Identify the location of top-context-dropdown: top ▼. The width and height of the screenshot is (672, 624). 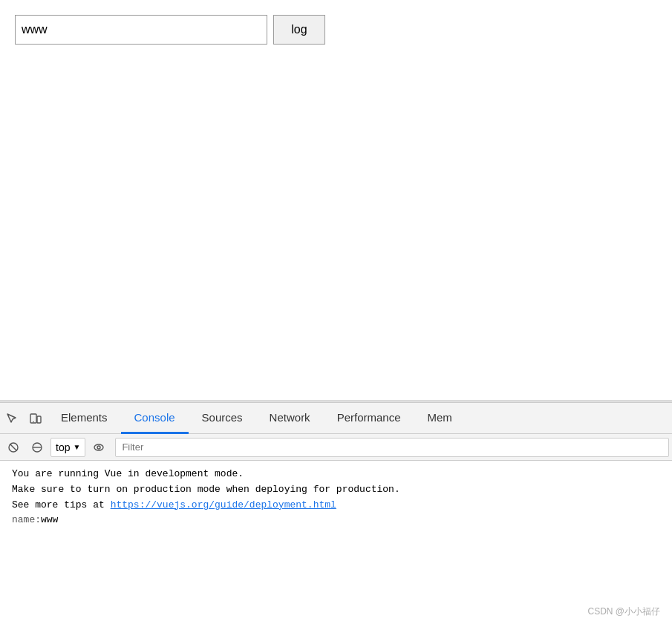
(68, 447).